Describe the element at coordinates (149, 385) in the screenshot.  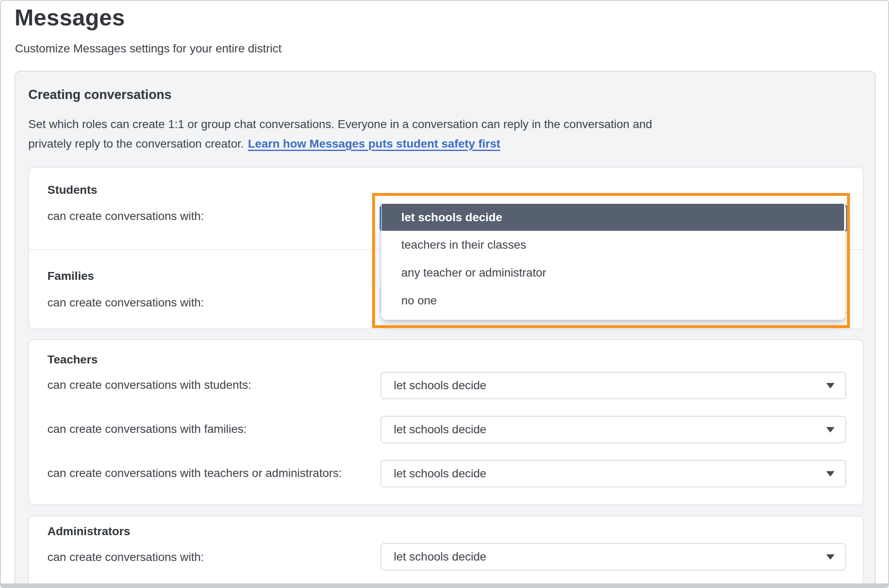
I see `teachers-students-row-label: can create conversations with students:` at that location.